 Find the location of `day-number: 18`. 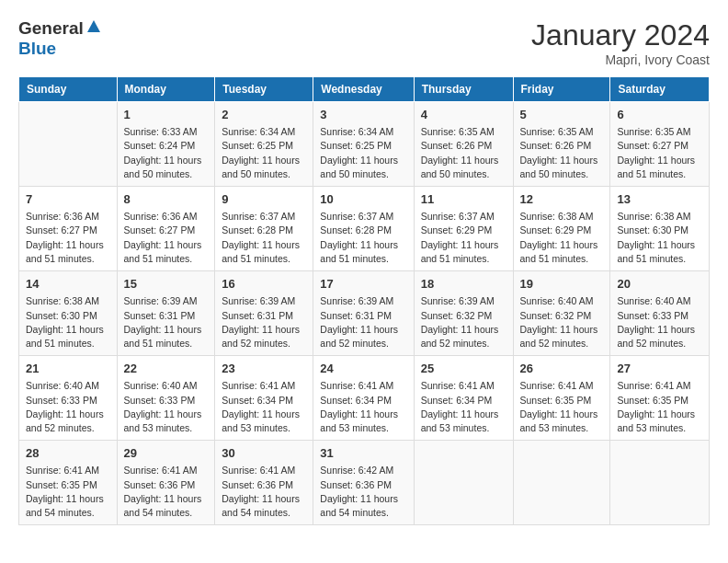

day-number: 18 is located at coordinates (463, 284).